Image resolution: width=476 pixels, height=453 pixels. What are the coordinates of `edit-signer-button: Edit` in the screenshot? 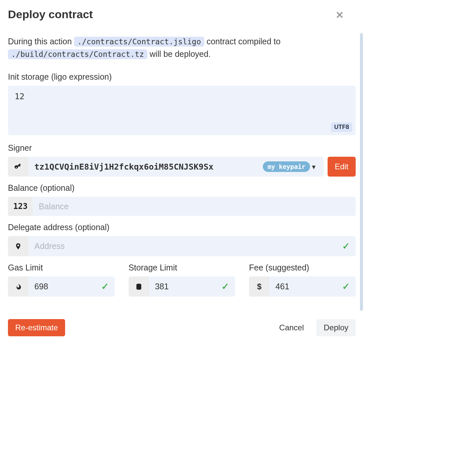 It's located at (342, 167).